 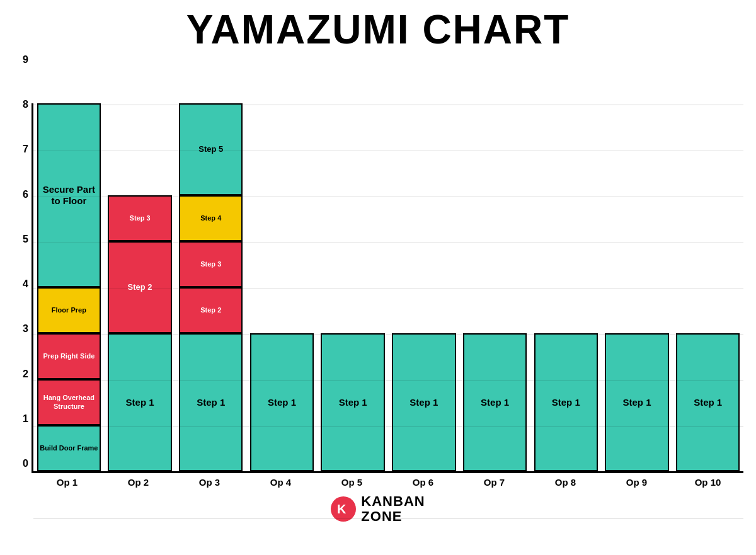 What do you see at coordinates (25, 284) in the screenshot?
I see `y-tick-4: 4` at bounding box center [25, 284].